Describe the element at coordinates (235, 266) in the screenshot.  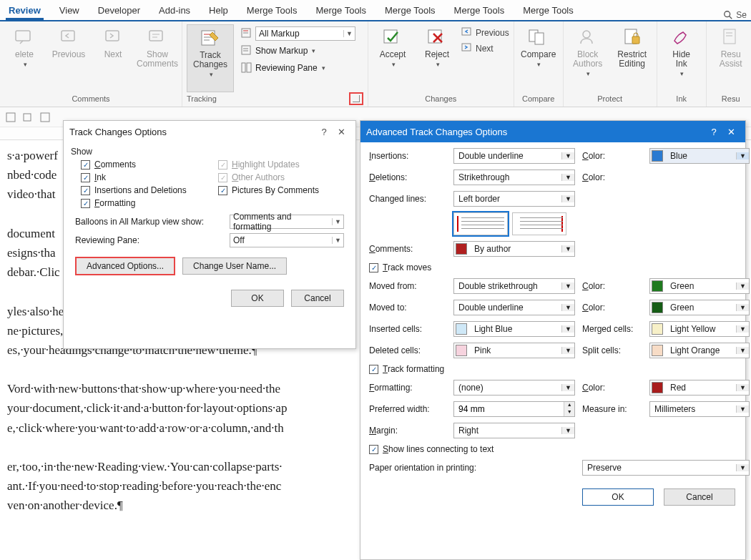
I see `change-user-name-button: Change User Name...` at that location.